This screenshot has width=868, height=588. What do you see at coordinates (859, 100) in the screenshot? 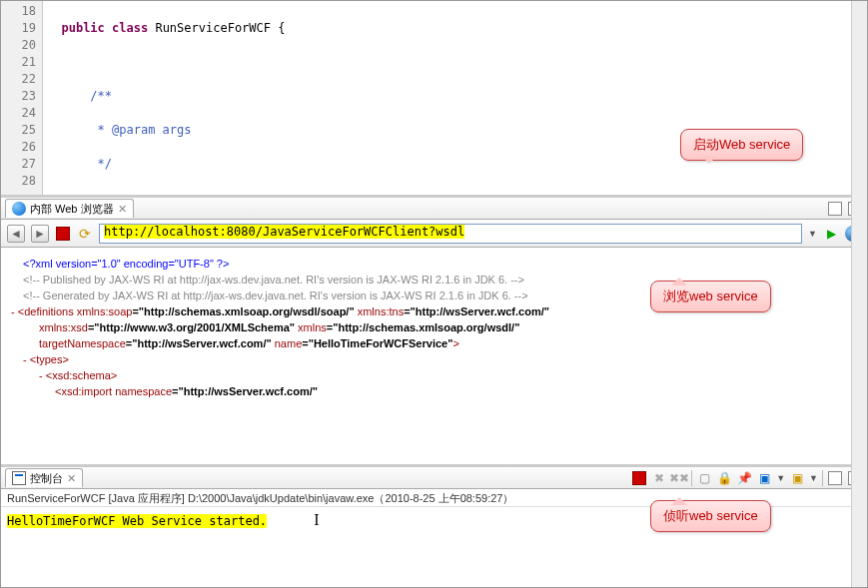
I see `editor-vscroll` at bounding box center [859, 100].